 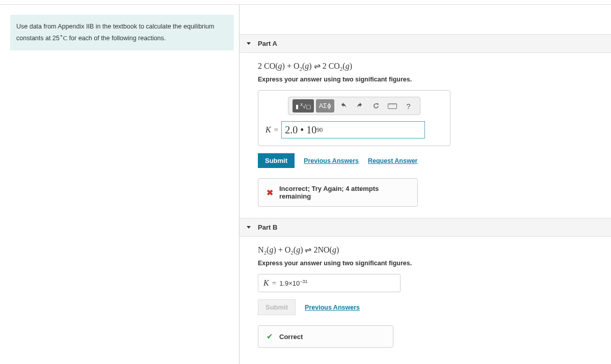 I want to click on part-a-buttons: Submit Previous Answers Request Answer, so click(x=434, y=161).